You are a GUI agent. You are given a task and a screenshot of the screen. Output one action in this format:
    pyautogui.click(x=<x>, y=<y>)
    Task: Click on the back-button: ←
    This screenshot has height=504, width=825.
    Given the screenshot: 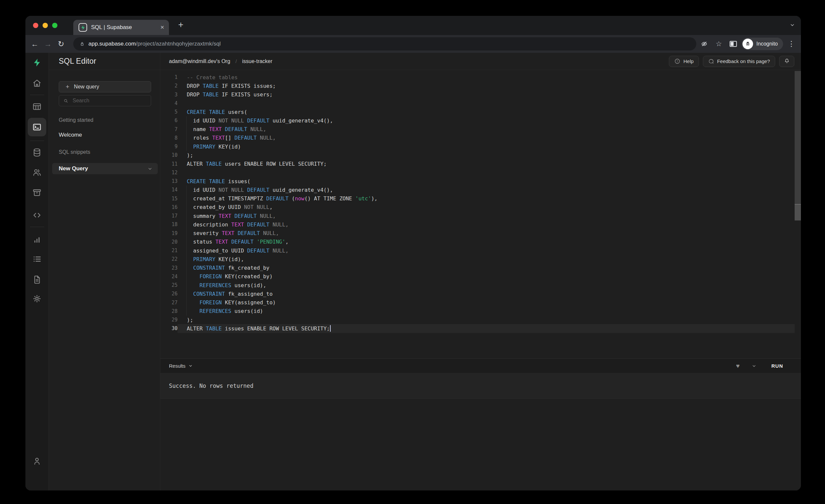 What is the action you would take?
    pyautogui.click(x=35, y=44)
    